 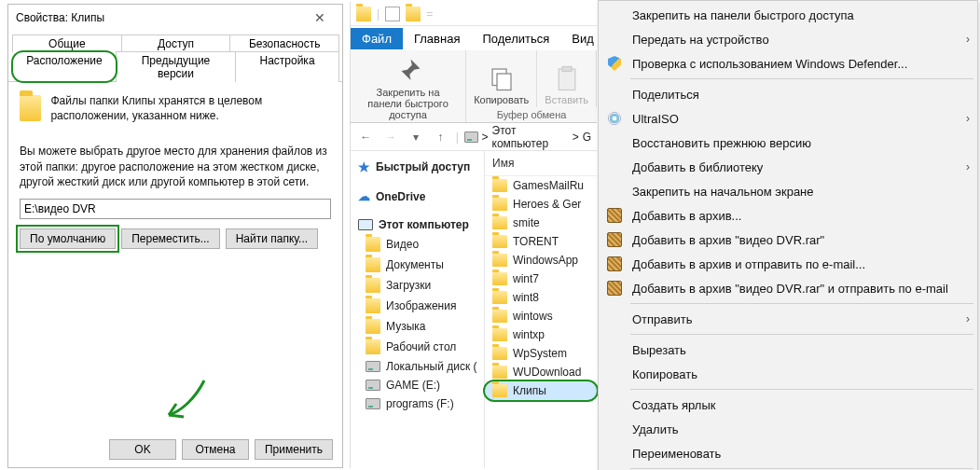 I want to click on file-row: smite, so click(x=541, y=223).